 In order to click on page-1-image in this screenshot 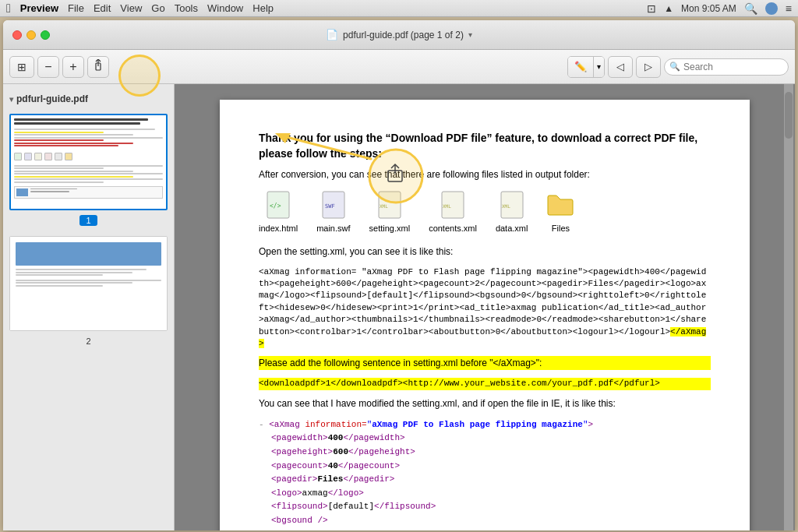, I will do `click(89, 162)`.